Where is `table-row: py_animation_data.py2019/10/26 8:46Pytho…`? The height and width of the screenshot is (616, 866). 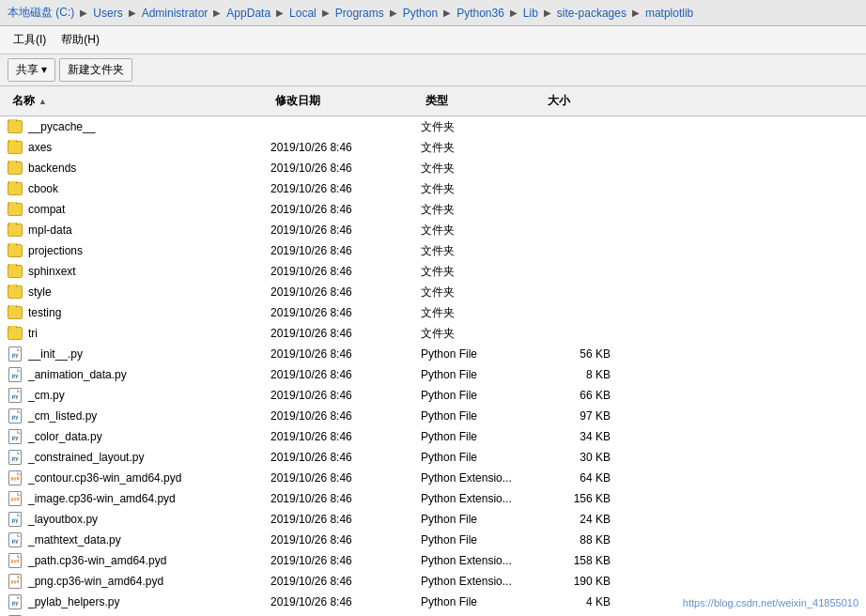 table-row: py_animation_data.py2019/10/26 8:46Pytho… is located at coordinates (433, 375).